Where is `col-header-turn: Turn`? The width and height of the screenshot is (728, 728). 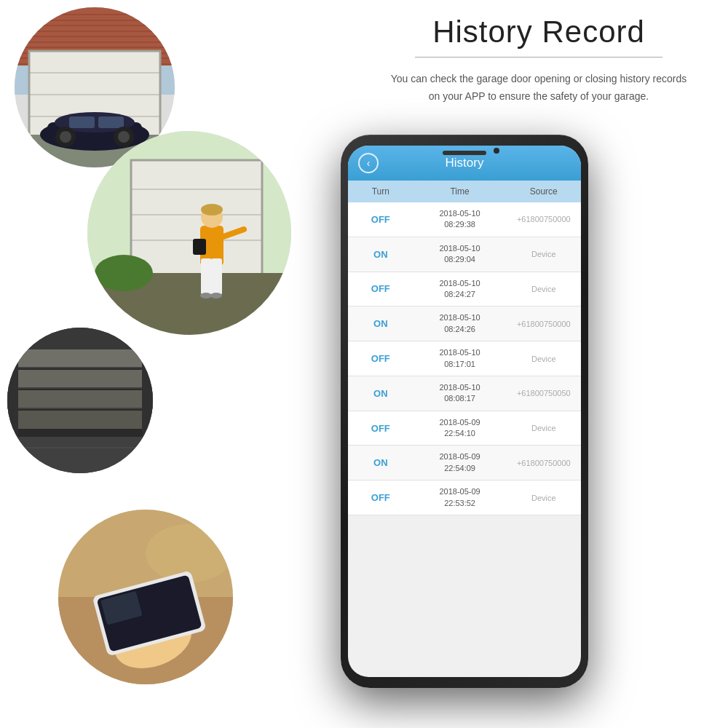
col-header-turn: Turn is located at coordinates (381, 191).